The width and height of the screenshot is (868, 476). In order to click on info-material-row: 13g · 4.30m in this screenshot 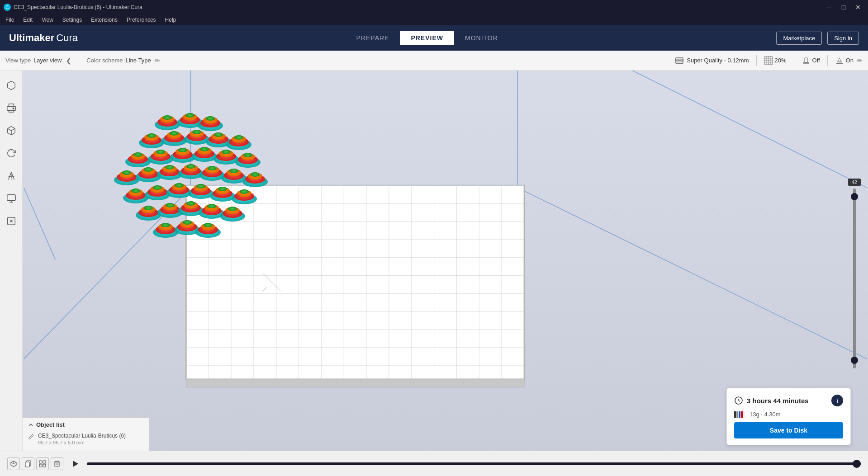, I will do `click(789, 414)`.